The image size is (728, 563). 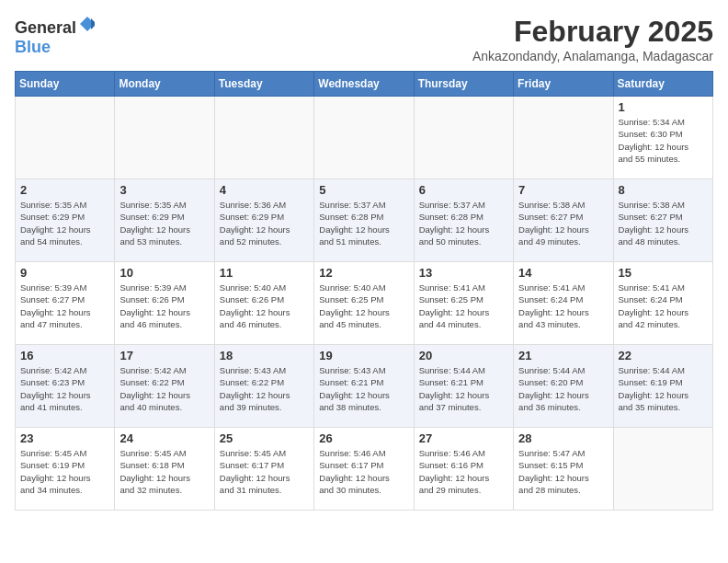 I want to click on logo-icon, so click(x=87, y=24).